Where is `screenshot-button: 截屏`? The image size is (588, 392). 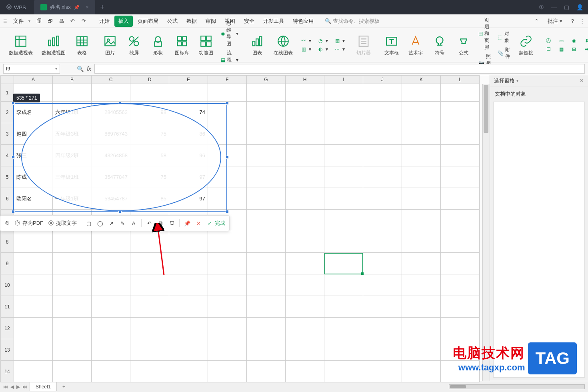 screenshot-button: 截屏 is located at coordinates (134, 45).